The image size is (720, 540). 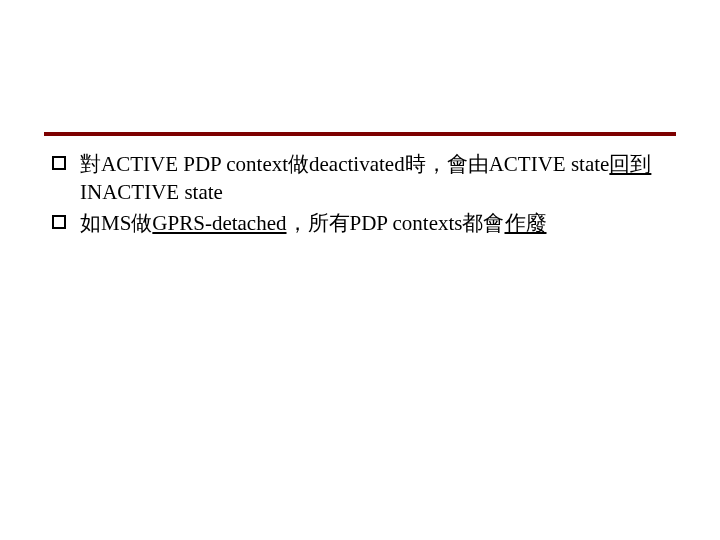 I want to click on list-item-text: 對ACTIVE PDP context做deactivated時，會由ACTIV…, so click(x=374, y=178).